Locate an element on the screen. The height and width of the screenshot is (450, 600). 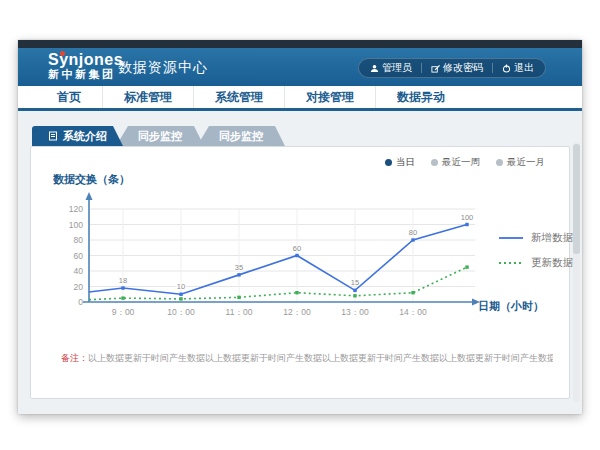
footnote-text: 以上数据更新于时间产生数据以上数据更新于时间产生数据以上数据更新于时间产生数据以… is located at coordinates (320, 358).